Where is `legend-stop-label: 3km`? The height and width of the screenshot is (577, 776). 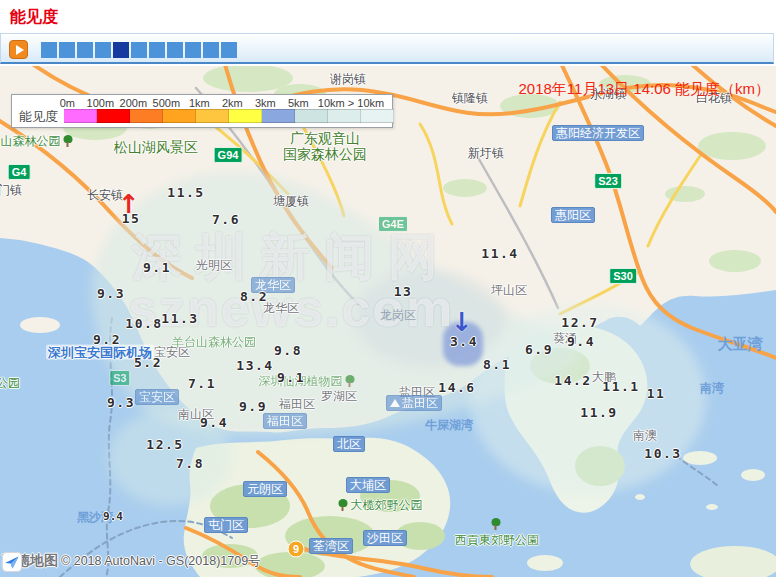
legend-stop-label: 3km is located at coordinates (266, 103).